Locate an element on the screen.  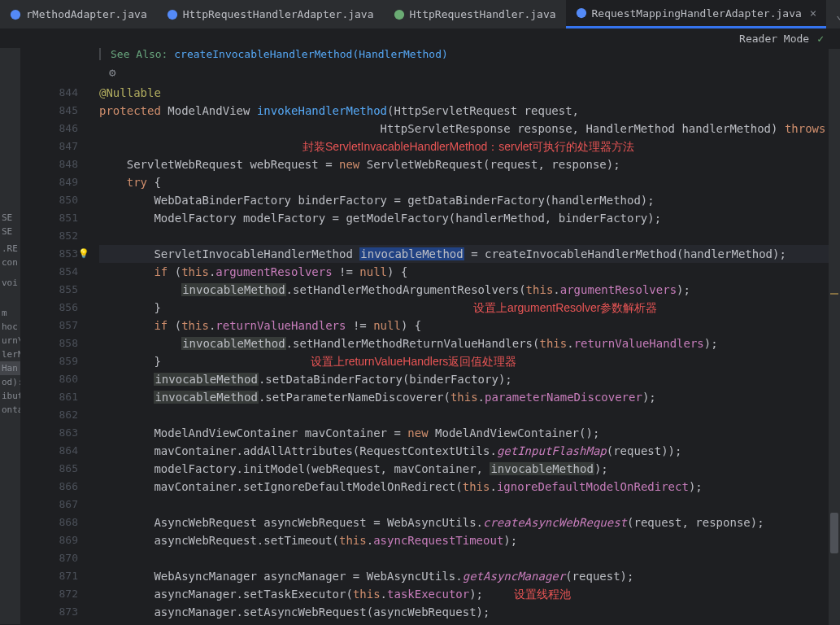
project-tree-fragment: SESE.REconvoimhocurn\lerNHanod):ibutonta is located at coordinates (11, 336).